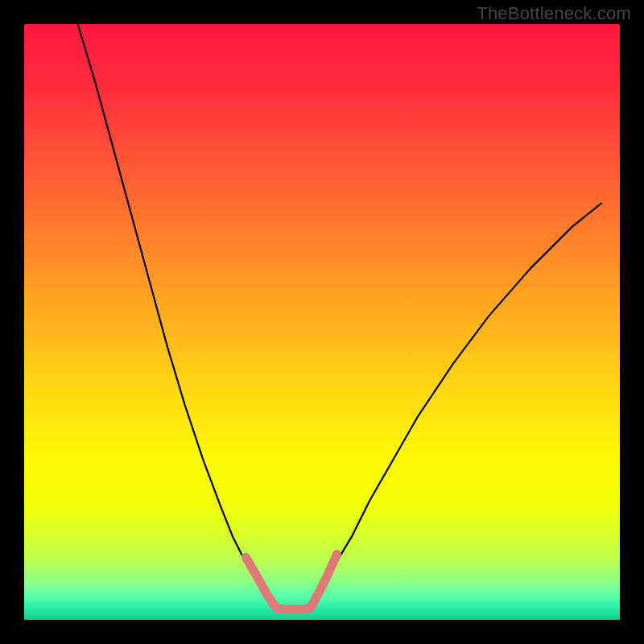  Describe the element at coordinates (293, 609) in the screenshot. I see `series-highlight-bottom` at that location.